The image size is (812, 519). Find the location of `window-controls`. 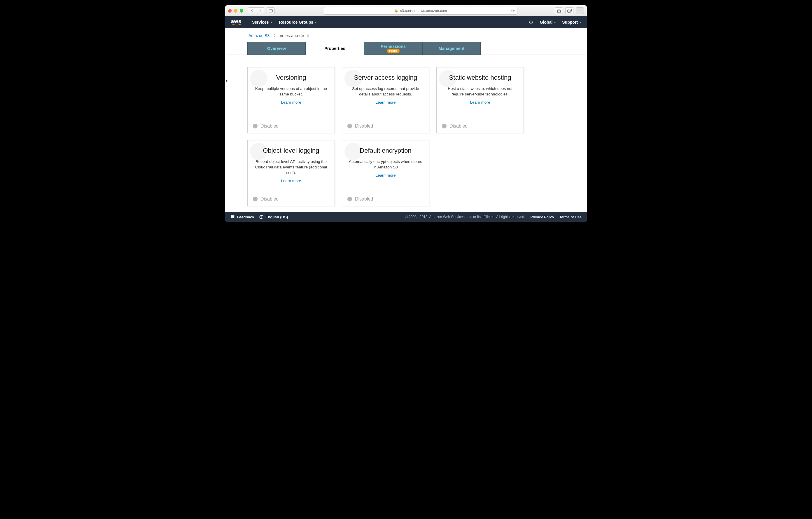

window-controls is located at coordinates (235, 11).